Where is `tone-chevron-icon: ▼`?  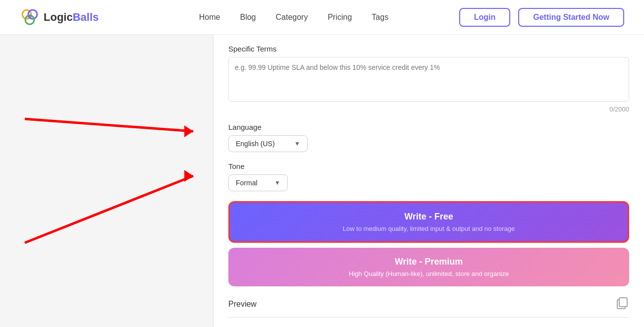 tone-chevron-icon: ▼ is located at coordinates (277, 183).